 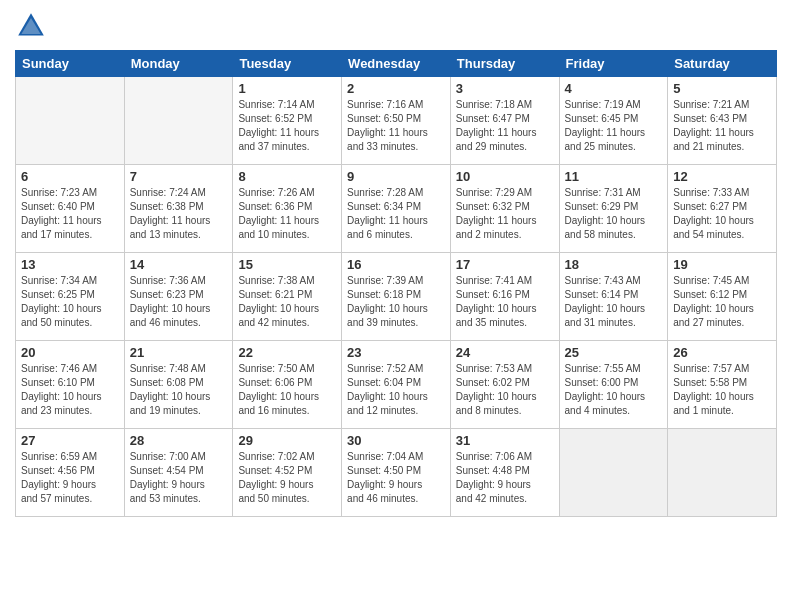 I want to click on day-number: 17, so click(x=505, y=264).